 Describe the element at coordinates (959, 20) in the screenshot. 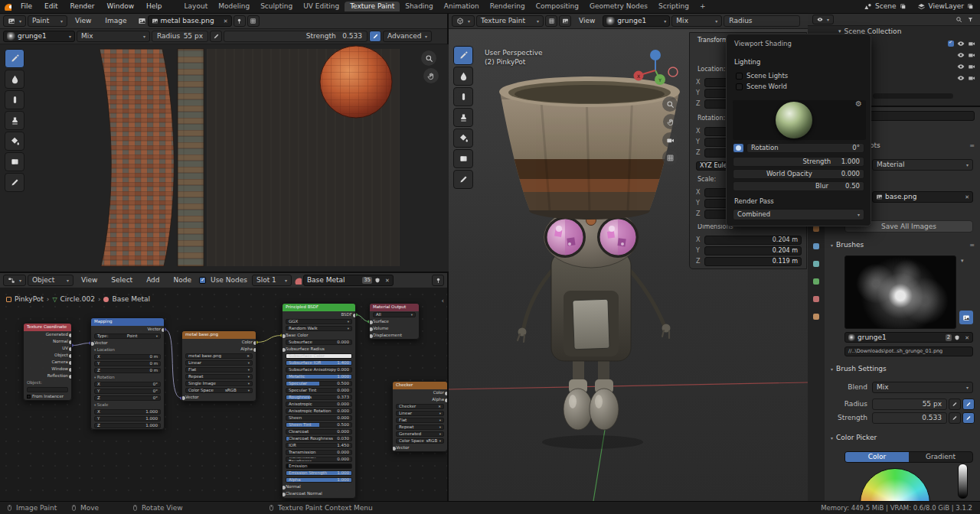

I see `search-icon` at that location.